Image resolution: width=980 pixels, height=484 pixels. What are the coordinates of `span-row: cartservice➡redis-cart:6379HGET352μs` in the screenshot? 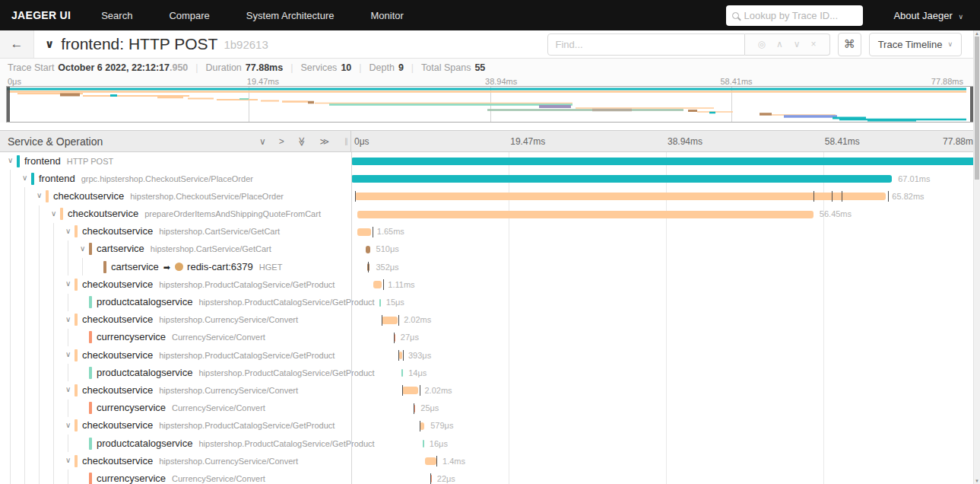 It's located at (490, 266).